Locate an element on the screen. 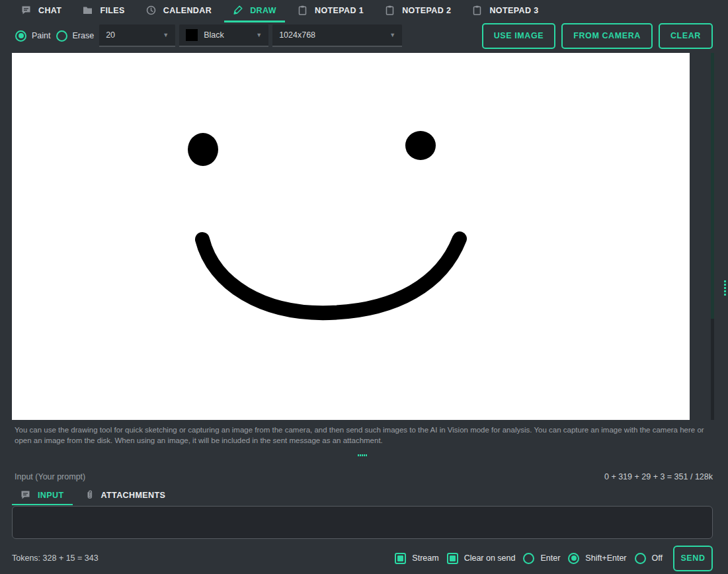  clear-on-send-checkbox is located at coordinates (452, 558).